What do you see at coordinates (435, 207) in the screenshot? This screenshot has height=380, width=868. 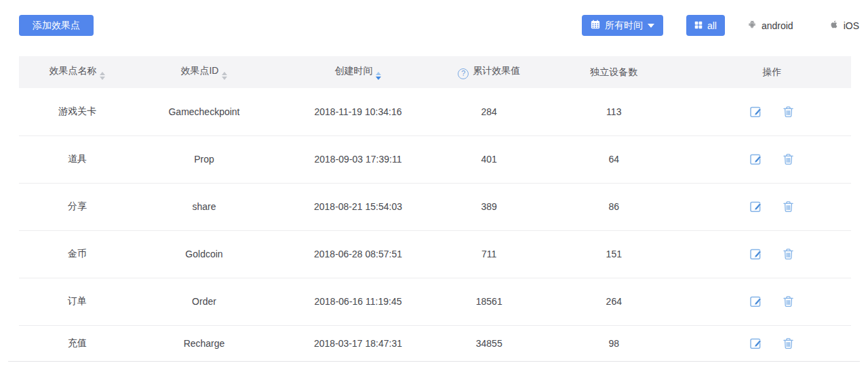 I see `table-row: 分享share2018-08-21 15:54:0338986` at bounding box center [435, 207].